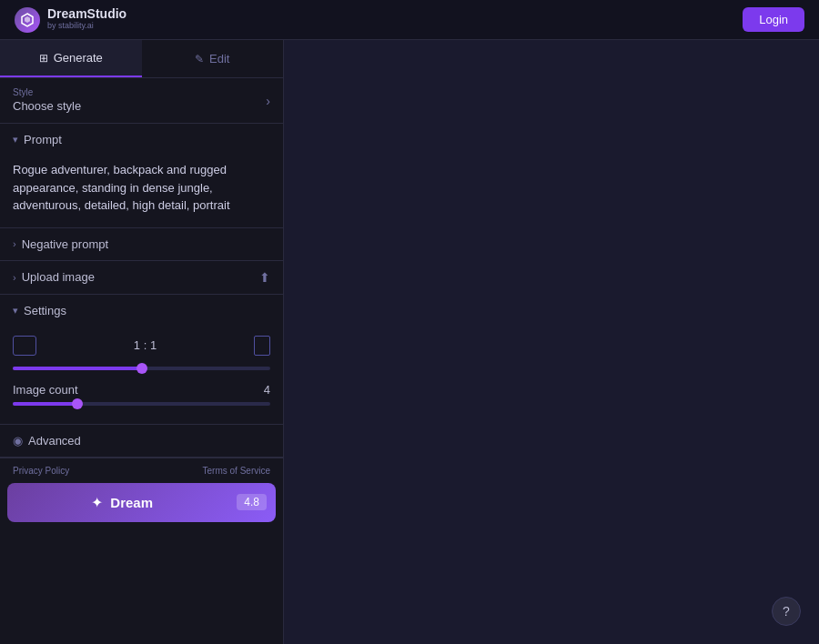 The height and width of the screenshot is (644, 819). I want to click on settings-header-left: ▾ Settings, so click(40, 311).